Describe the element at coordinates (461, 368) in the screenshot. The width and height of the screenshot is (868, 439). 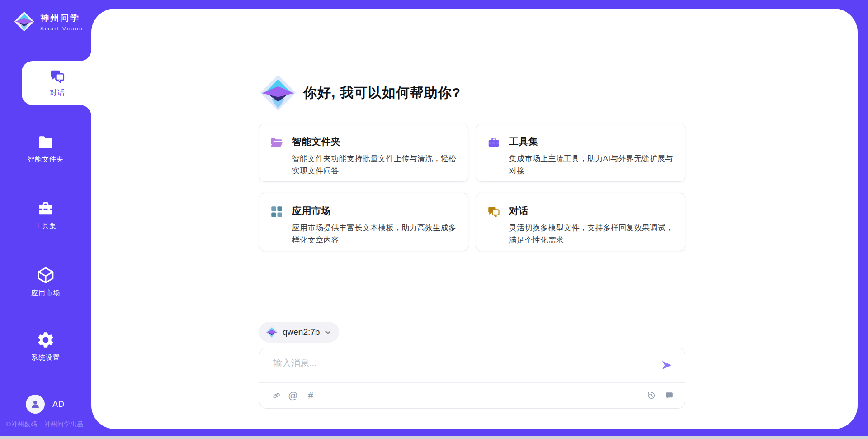
I see `message-input` at that location.